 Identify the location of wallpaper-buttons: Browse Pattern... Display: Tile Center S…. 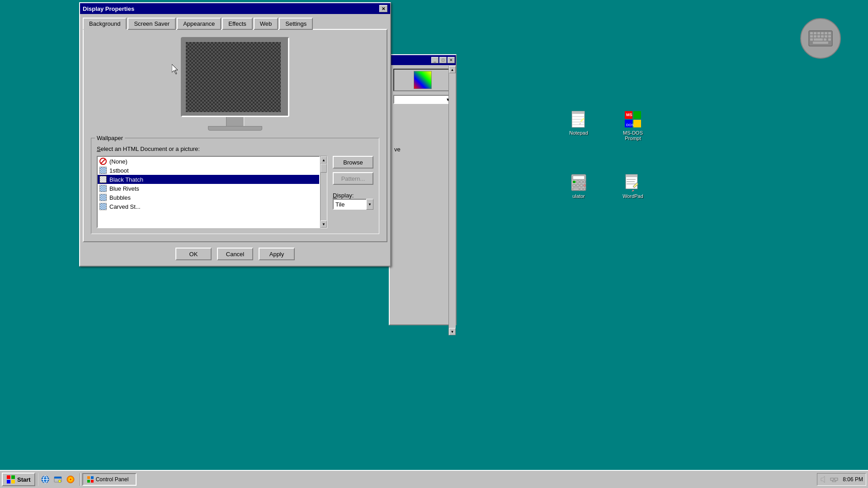
(353, 192).